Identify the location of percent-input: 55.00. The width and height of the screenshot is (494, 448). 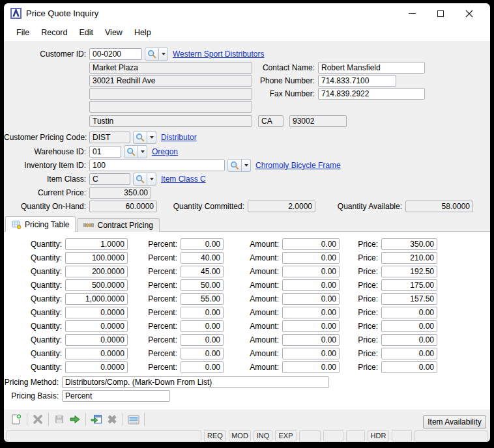
(202, 299).